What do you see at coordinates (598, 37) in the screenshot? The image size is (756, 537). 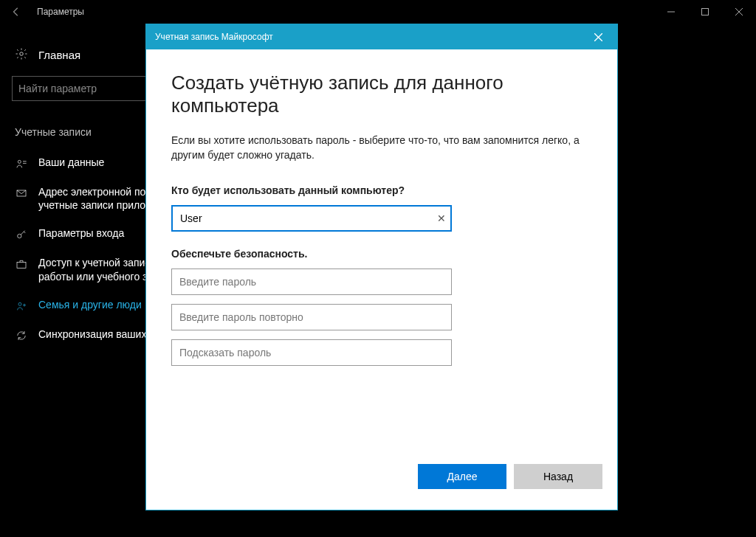 I see `dialog-close-button` at bounding box center [598, 37].